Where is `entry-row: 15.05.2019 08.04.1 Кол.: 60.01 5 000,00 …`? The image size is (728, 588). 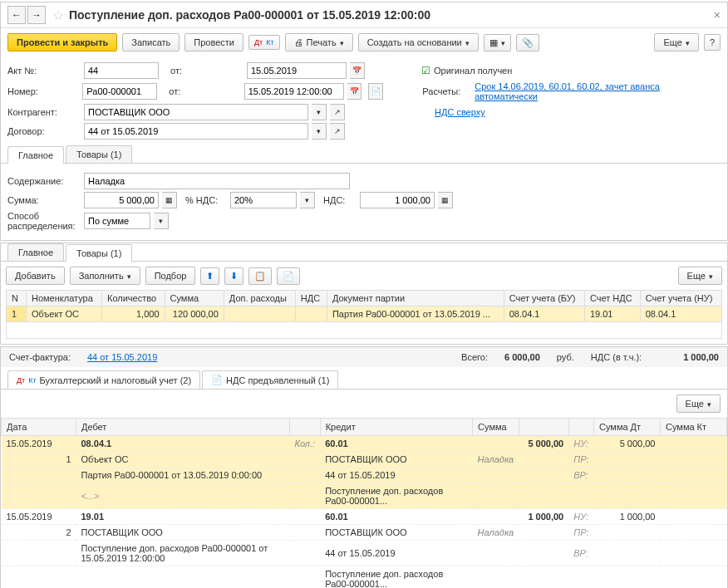
entry-row: 15.05.2019 08.04.1 Кол.: 60.01 5 000,00 … is located at coordinates (364, 443).